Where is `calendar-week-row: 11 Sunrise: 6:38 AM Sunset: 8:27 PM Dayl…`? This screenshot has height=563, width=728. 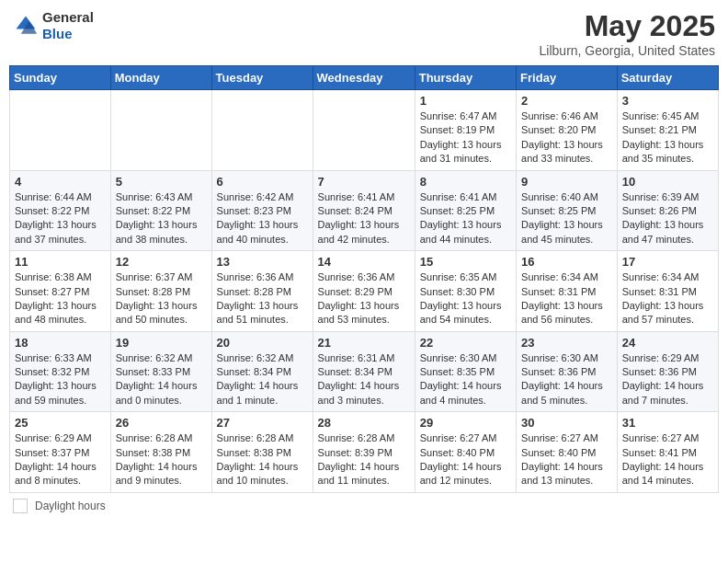 calendar-week-row: 11 Sunrise: 6:38 AM Sunset: 8:27 PM Dayl… is located at coordinates (364, 292).